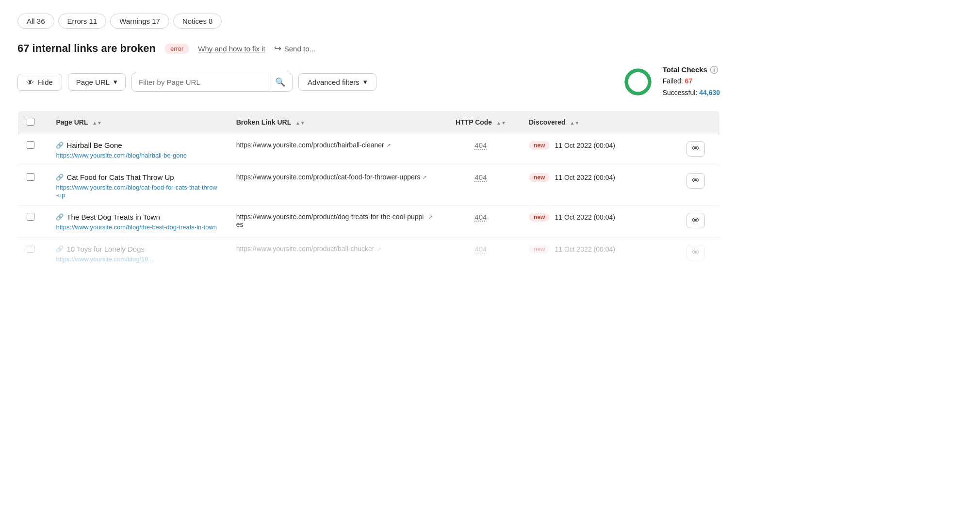 Image resolution: width=980 pixels, height=511 pixels. Describe the element at coordinates (714, 70) in the screenshot. I see `info-icon: i` at that location.